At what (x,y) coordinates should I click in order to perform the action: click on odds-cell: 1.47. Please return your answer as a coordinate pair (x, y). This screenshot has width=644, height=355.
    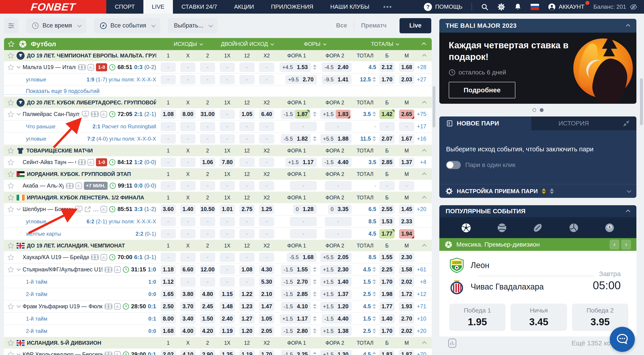
    Looking at the image, I should click on (266, 307).